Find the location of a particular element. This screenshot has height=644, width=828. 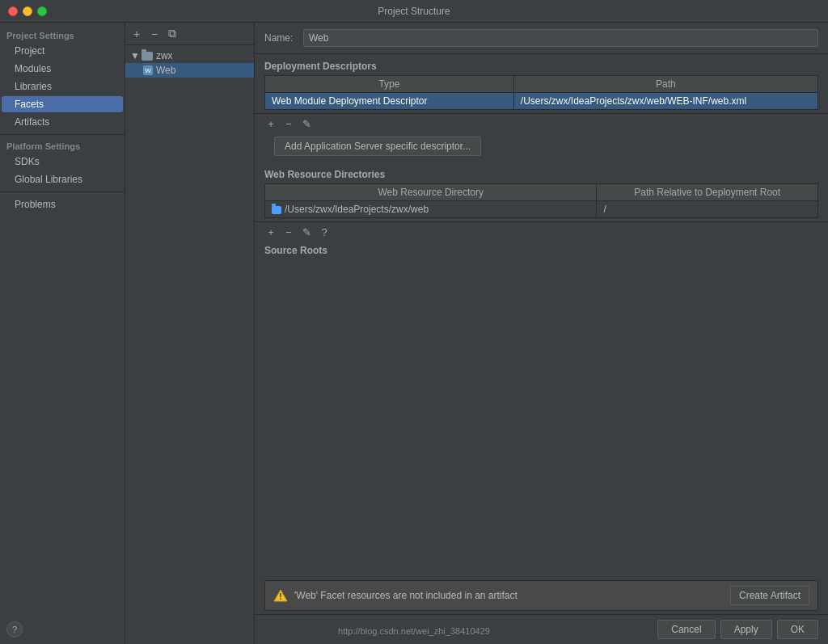

sidebar-item-global-libraries: Global Libraries is located at coordinates (62, 179).